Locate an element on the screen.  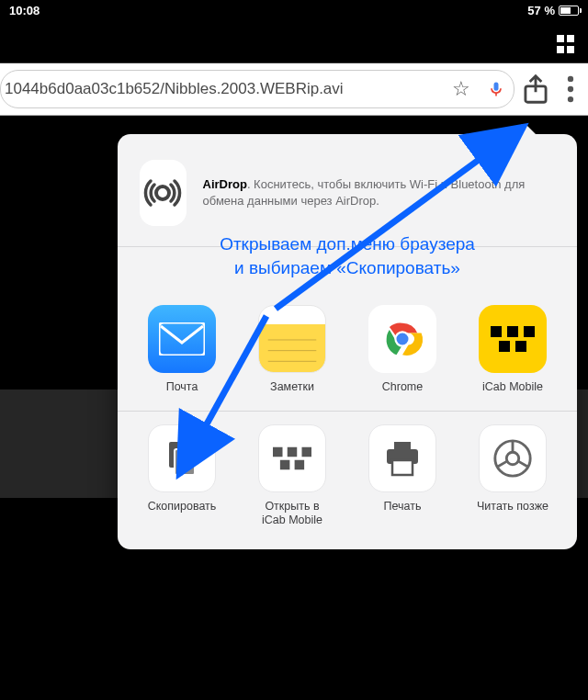
kebab-icon is located at coordinates (571, 89).